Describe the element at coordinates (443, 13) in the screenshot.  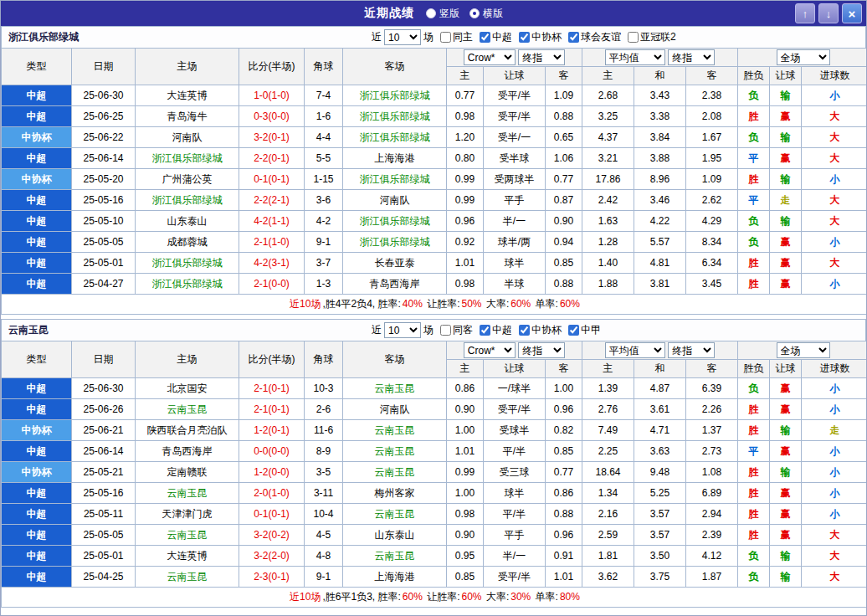
I see `layout-radio-vertical: 竖版` at that location.